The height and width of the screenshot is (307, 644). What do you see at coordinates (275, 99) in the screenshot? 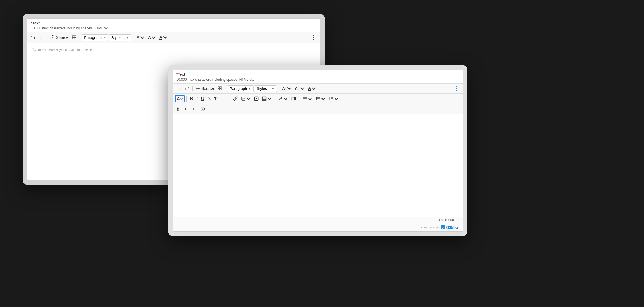
I see `front-sep6` at bounding box center [275, 99].